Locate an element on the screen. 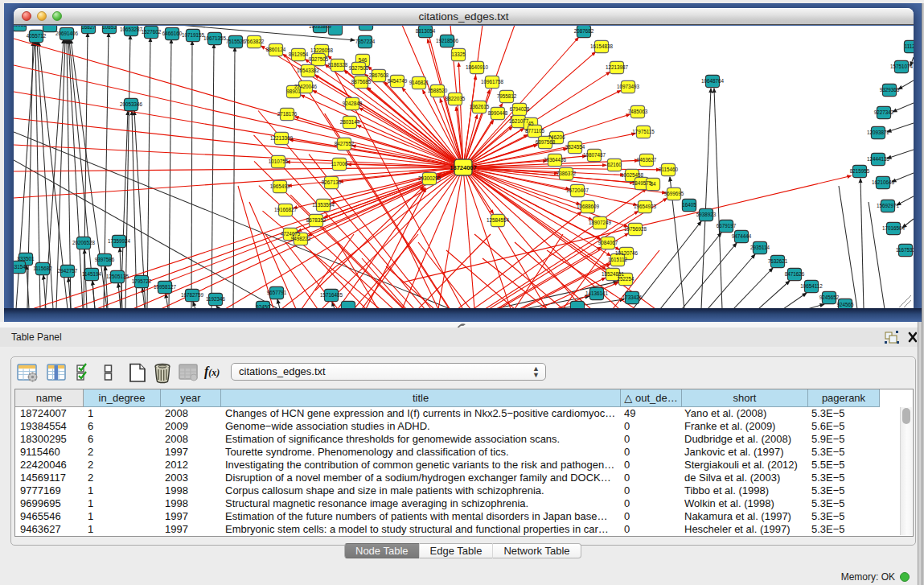  svg-text: 19654923 is located at coordinates (645, 206).